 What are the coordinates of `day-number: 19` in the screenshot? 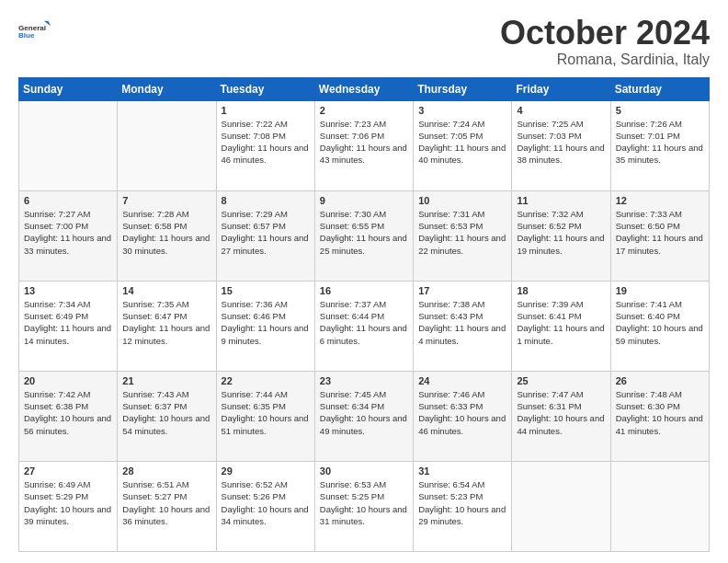 It's located at (660, 291).